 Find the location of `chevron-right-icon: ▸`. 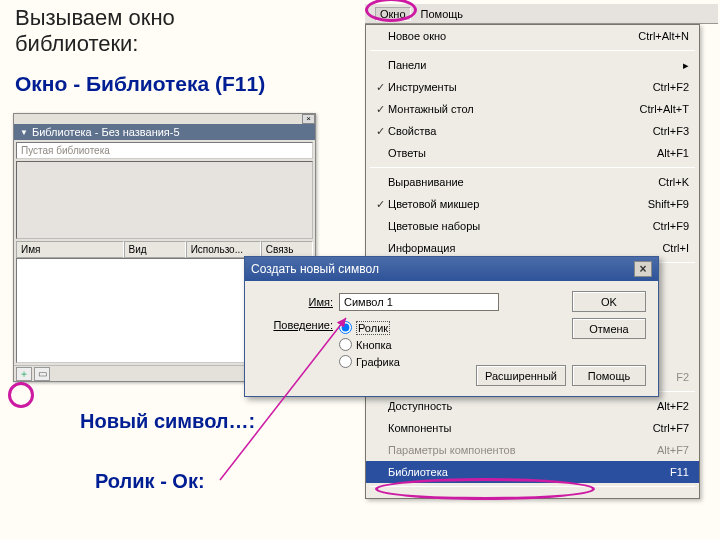

chevron-right-icon: ▸ is located at coordinates (686, 66).